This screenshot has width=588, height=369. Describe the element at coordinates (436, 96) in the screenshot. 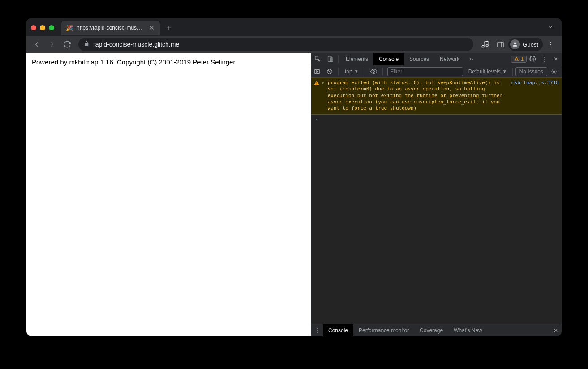

I see `console-warning-row: ▸ program exited (with status: 0), but k…` at that location.